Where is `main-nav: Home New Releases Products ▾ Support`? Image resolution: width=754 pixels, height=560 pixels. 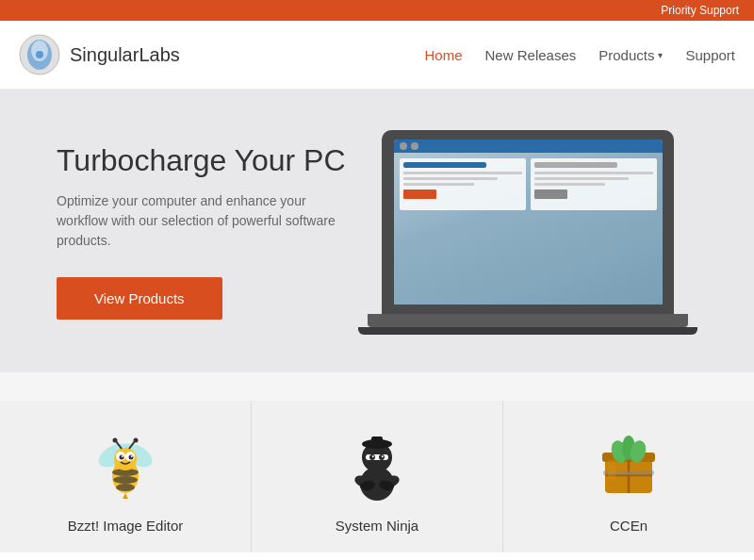
main-nav: Home New Releases Products ▾ Support is located at coordinates (581, 55).